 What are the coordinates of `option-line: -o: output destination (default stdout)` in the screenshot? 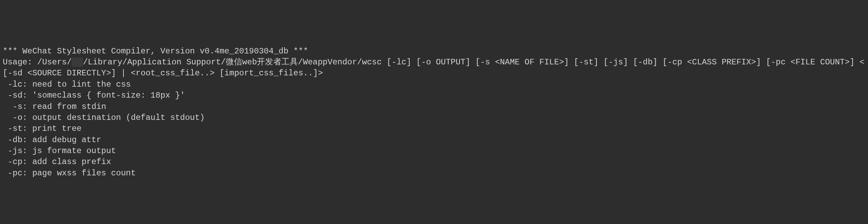 It's located at (434, 118).